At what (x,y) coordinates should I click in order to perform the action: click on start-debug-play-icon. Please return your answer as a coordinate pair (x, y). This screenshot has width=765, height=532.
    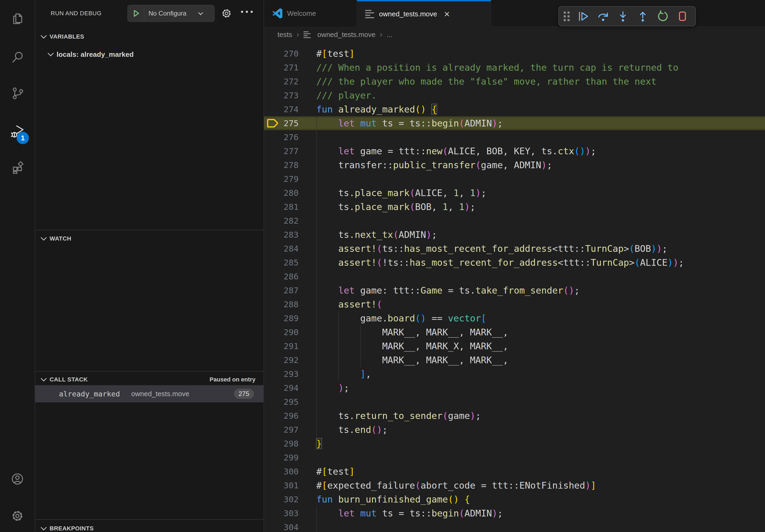
    Looking at the image, I should click on (136, 13).